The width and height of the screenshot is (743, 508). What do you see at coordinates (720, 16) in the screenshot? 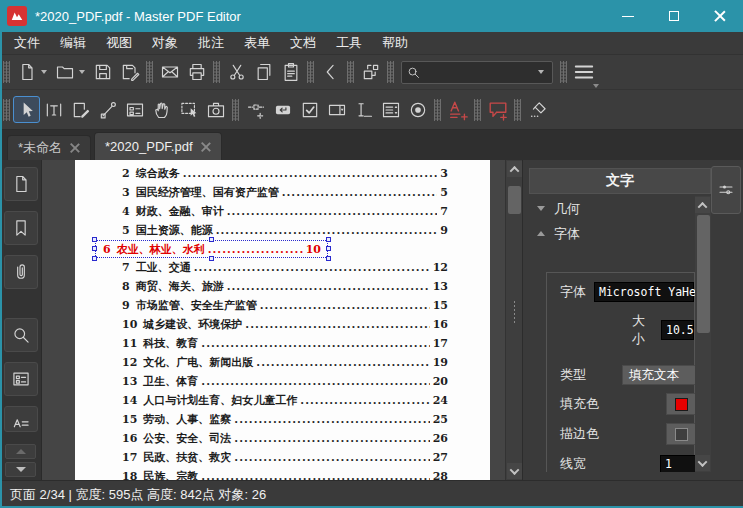
I see `close-button` at bounding box center [720, 16].